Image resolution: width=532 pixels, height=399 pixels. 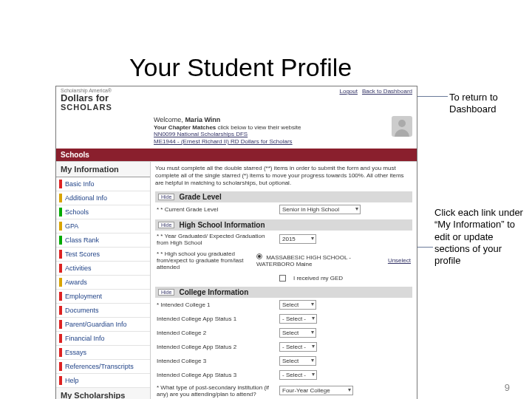 What do you see at coordinates (216, 391) in the screenshot?
I see `label-type: * What type of post-secondary institutio…` at bounding box center [216, 391].